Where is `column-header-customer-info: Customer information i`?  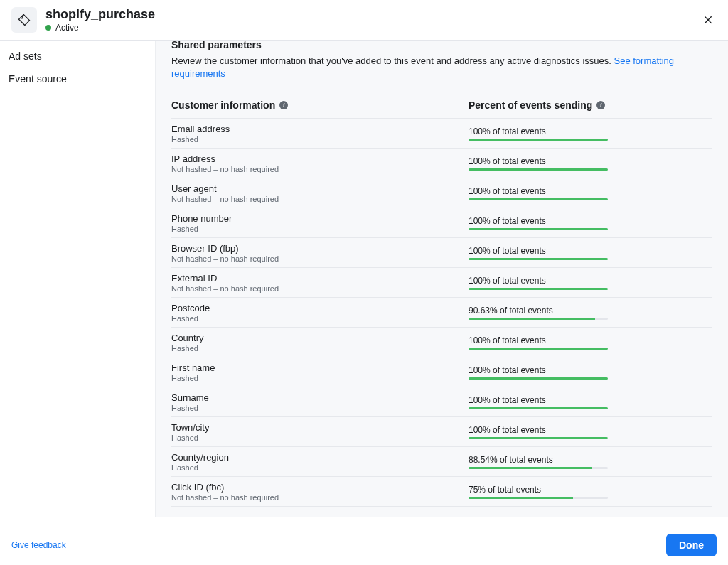 column-header-customer-info: Customer information i is located at coordinates (320, 105).